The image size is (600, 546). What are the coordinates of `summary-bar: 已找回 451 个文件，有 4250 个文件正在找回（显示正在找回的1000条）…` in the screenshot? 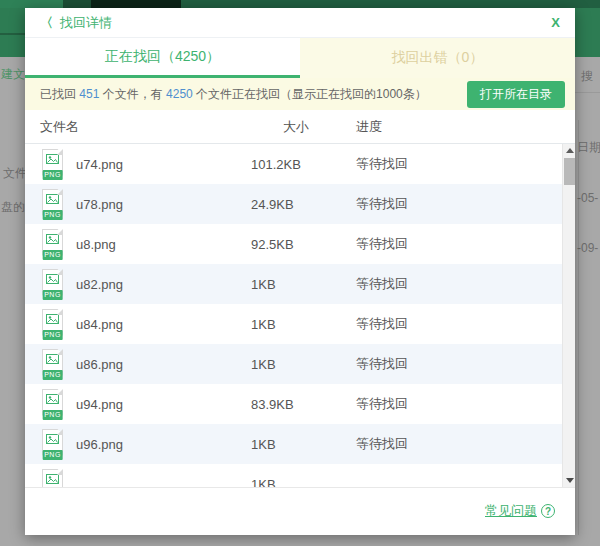 It's located at (300, 94).